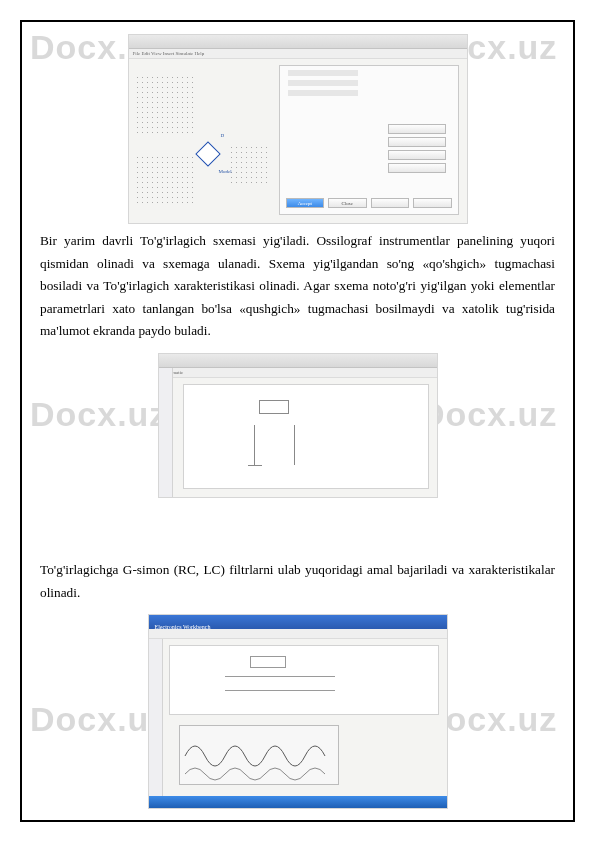  I want to click on schematic-canvas, so click(304, 680).